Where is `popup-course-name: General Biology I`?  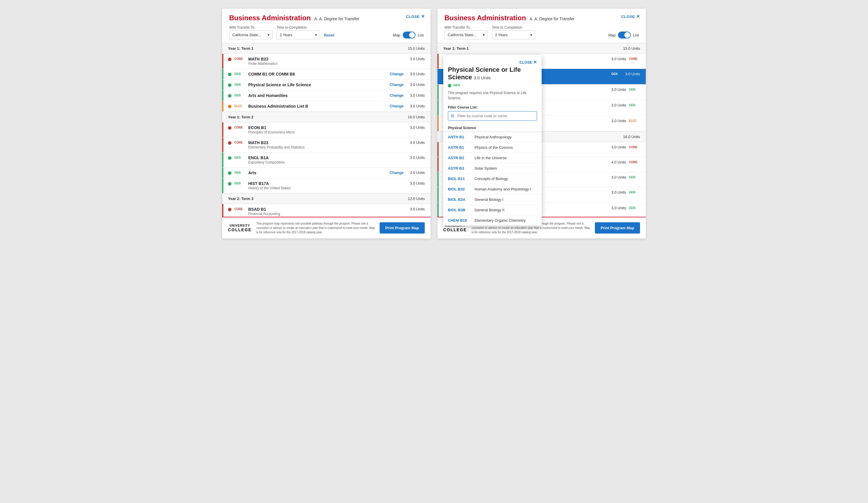
popup-course-name: General Biology I is located at coordinates (489, 200).